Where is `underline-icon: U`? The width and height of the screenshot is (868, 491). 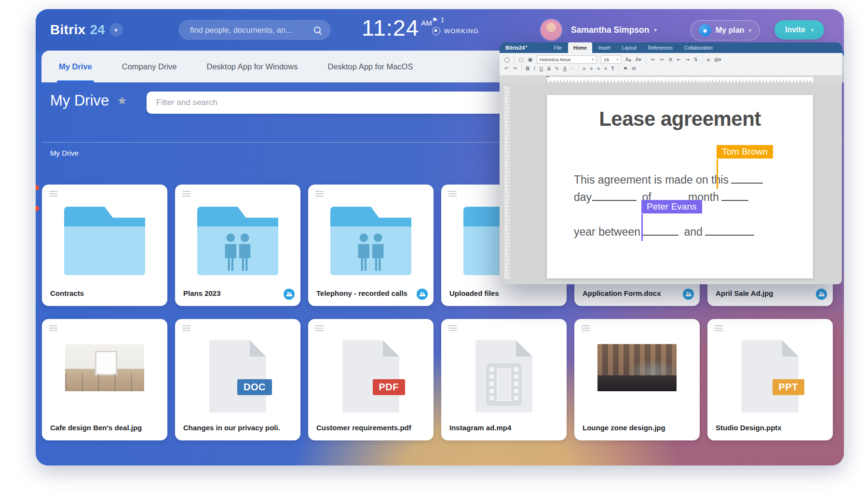
underline-icon: U is located at coordinates (541, 69).